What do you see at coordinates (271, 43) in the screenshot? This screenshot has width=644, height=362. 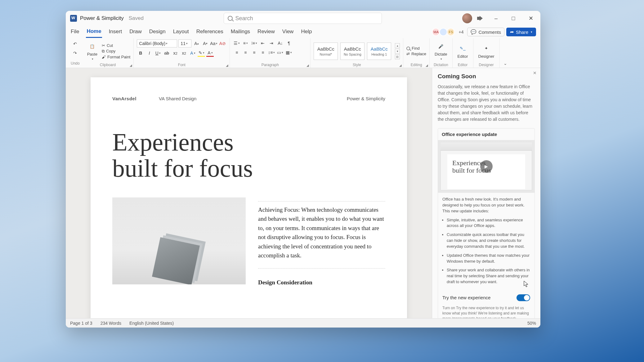 I see `increase-indent-button: ⇥` at bounding box center [271, 43].